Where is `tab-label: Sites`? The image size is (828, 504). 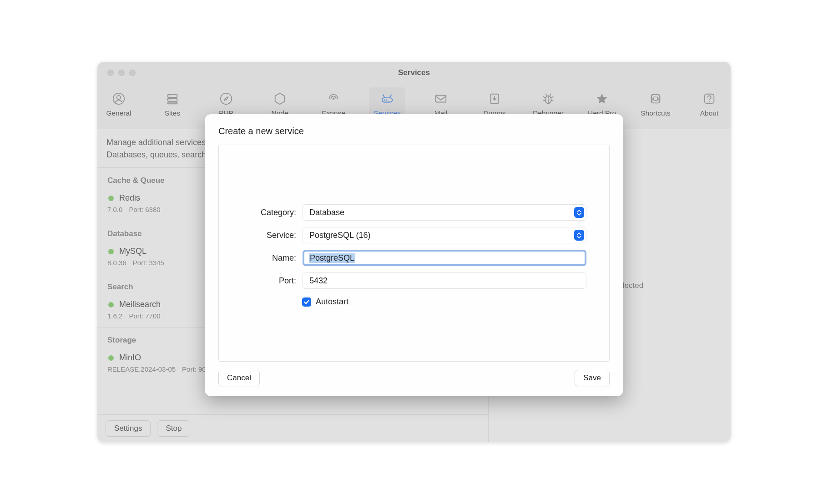 tab-label: Sites is located at coordinates (172, 113).